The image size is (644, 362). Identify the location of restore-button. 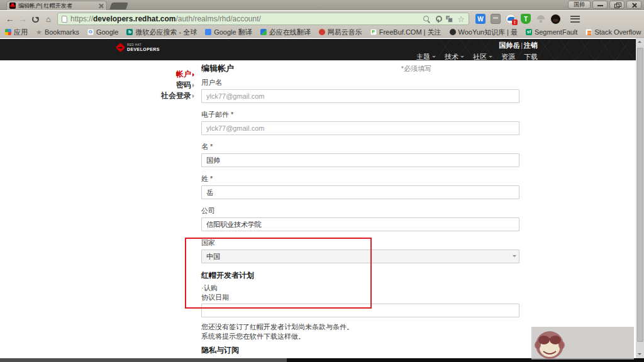
(617, 5).